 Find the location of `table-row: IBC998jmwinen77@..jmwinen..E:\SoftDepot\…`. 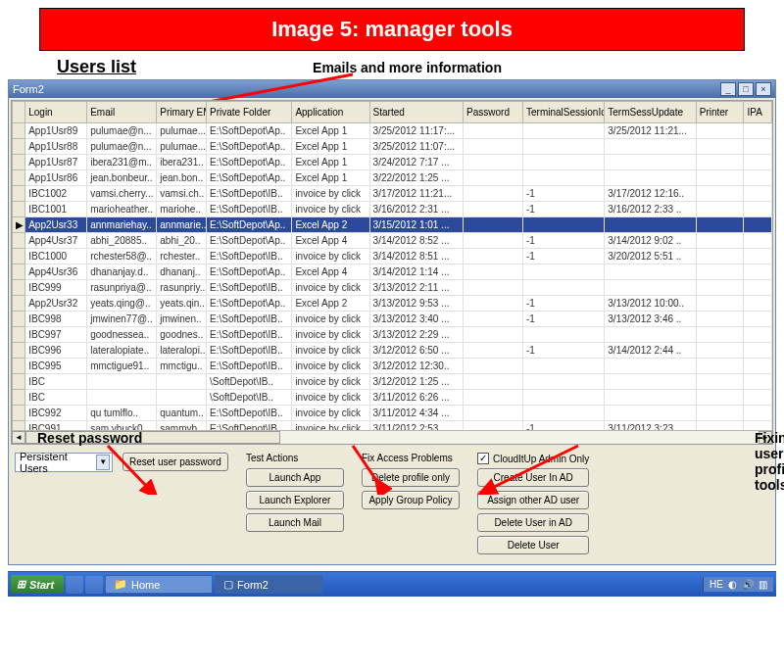

table-row: IBC998jmwinen77@..jmwinen..E:\SoftDepot\… is located at coordinates (392, 319).